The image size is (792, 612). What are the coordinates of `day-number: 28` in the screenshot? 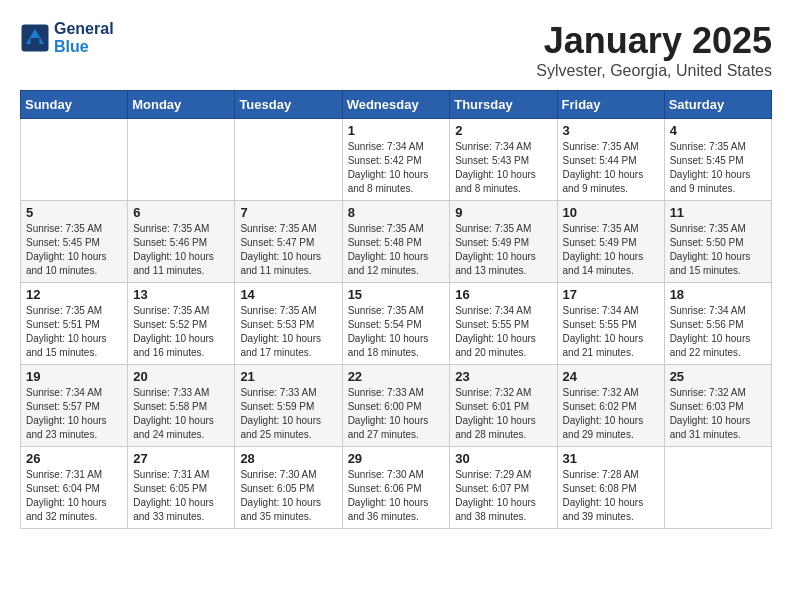 It's located at (288, 458).